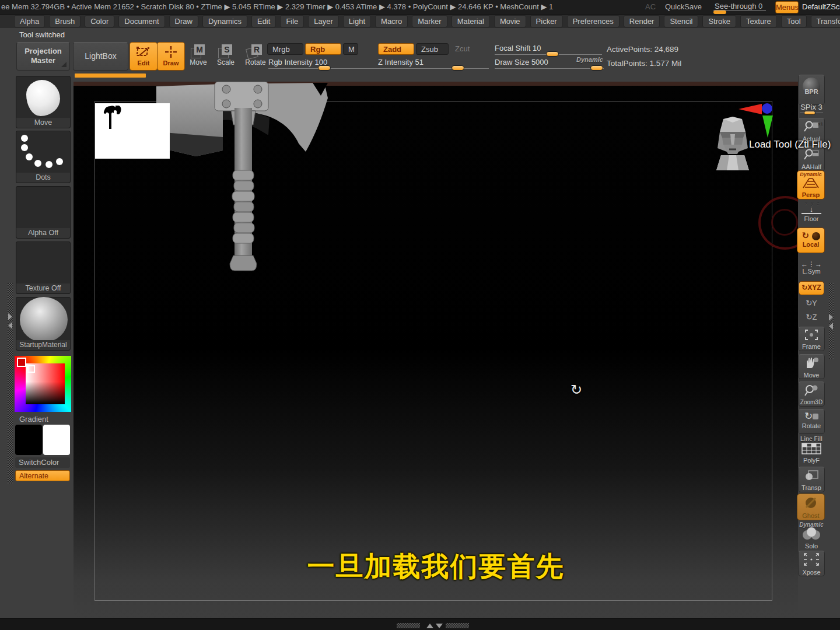  Describe the element at coordinates (811, 303) in the screenshot. I see `rotate-y-button: ↻Y` at that location.